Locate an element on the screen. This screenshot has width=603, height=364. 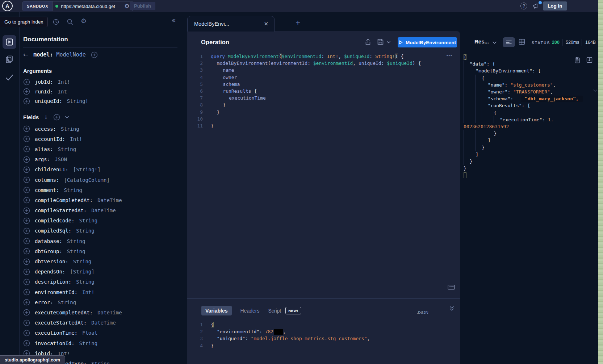
endpoint-url-area: https://metadata.cloud.get ⚙ is located at coordinates (92, 6).